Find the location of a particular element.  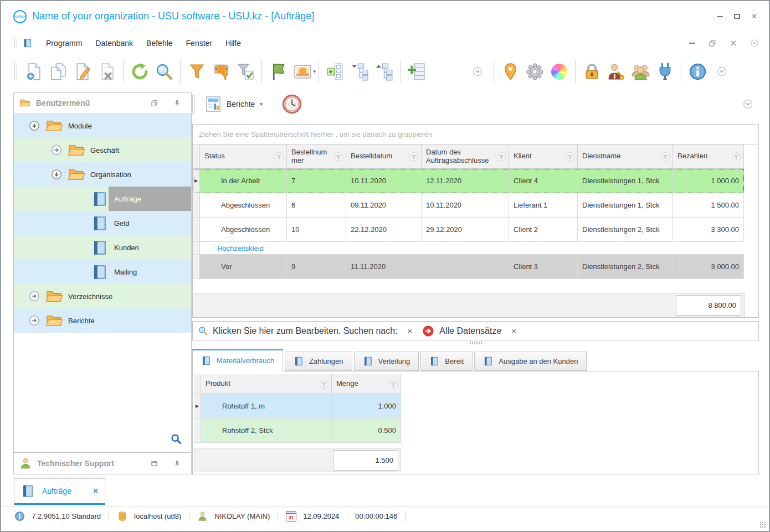

sidebar-item-geld: Geld is located at coordinates (102, 223).